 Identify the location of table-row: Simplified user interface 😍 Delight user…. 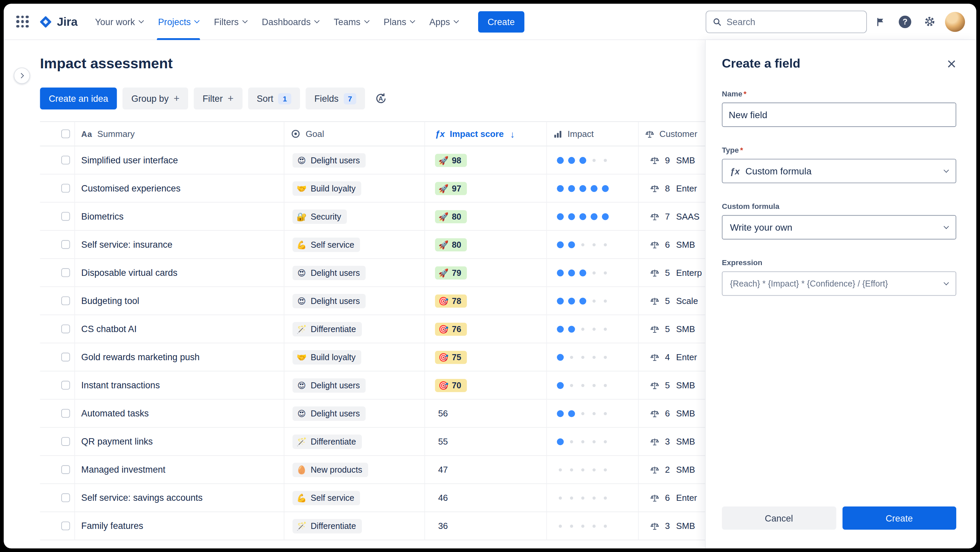
(409, 160).